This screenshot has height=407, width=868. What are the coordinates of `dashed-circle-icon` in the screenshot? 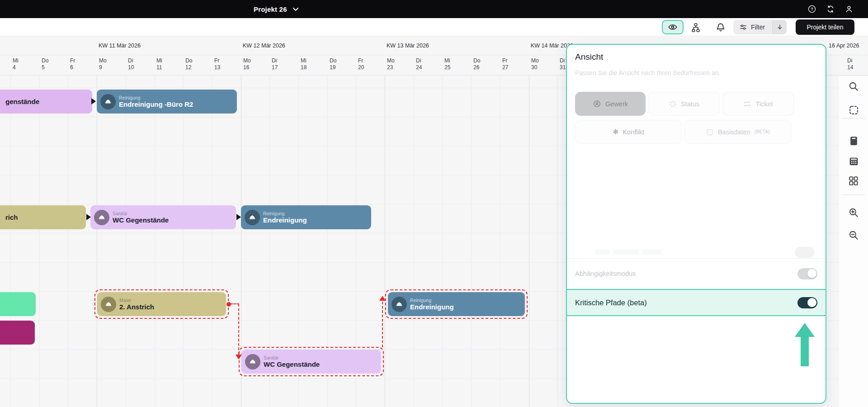 It's located at (673, 104).